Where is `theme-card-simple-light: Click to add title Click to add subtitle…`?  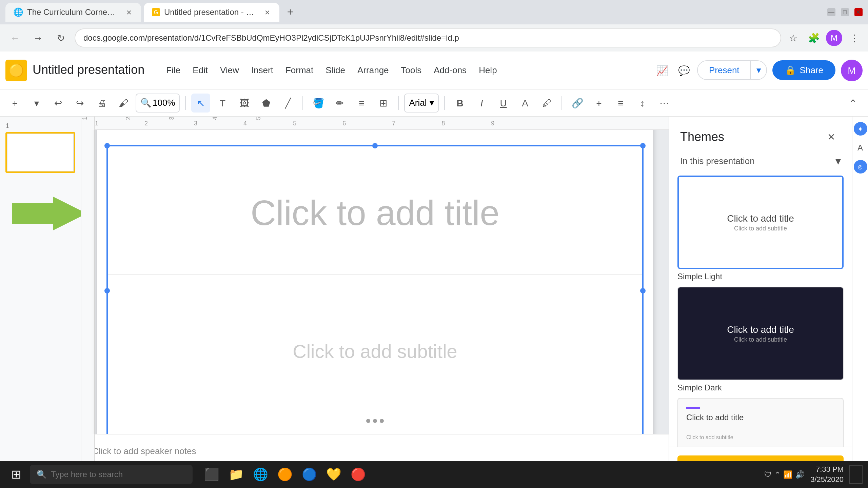 theme-card-simple-light: Click to add title Click to add subtitle… is located at coordinates (761, 228).